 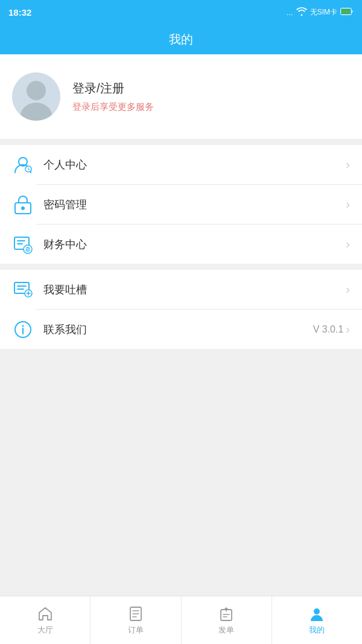 I want to click on nav-item-orders: 订单, so click(x=136, y=620).